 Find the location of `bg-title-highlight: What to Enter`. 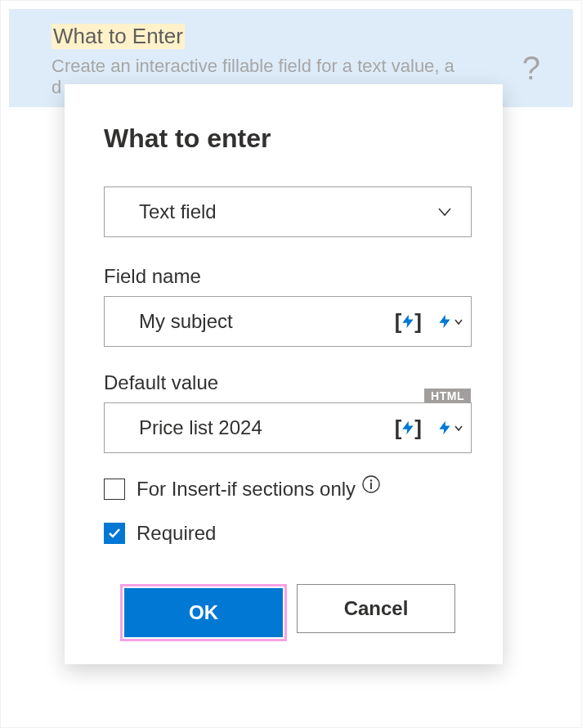

bg-title-highlight: What to Enter is located at coordinates (118, 36).